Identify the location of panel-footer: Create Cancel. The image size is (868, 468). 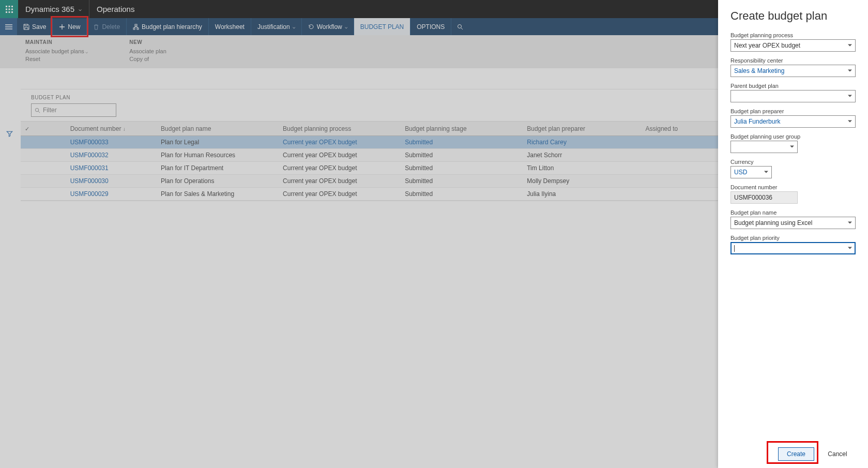
(793, 450).